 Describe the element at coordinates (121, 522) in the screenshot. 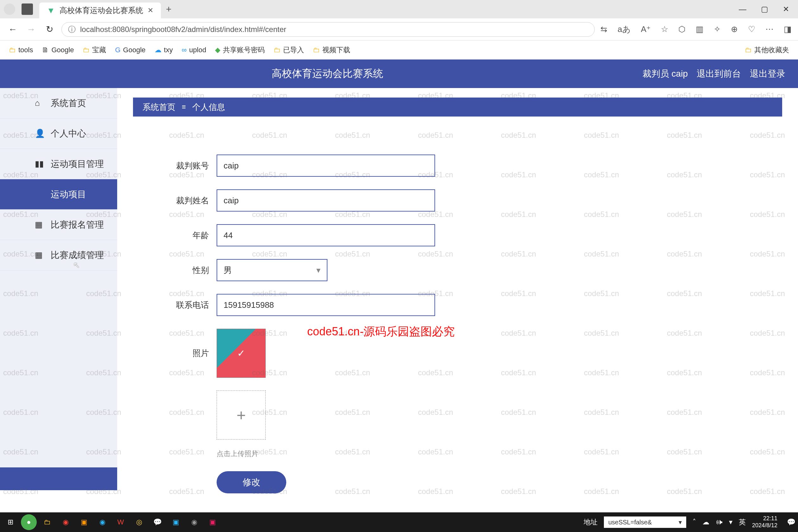

I see `wps-icon: W` at that location.